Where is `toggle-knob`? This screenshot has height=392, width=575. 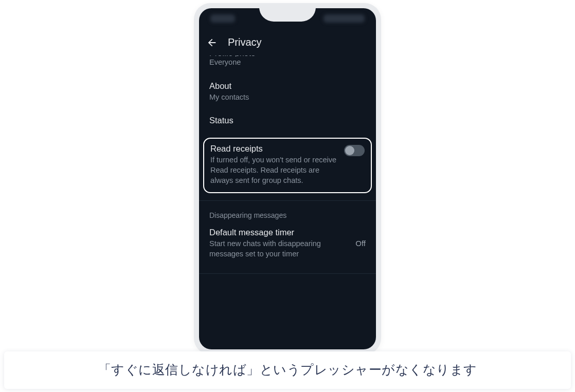 toggle-knob is located at coordinates (350, 151).